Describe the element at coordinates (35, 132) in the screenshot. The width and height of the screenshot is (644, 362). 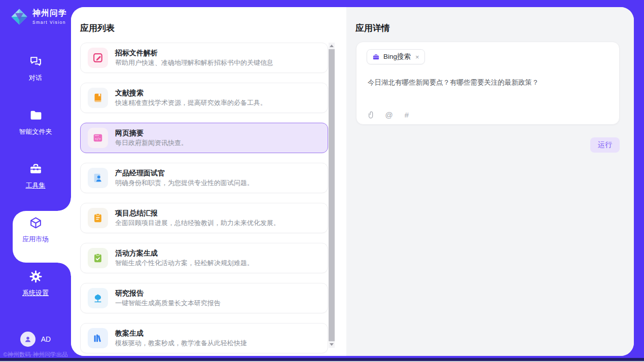
I see `sidebar-item-label: 智能文件夹` at that location.